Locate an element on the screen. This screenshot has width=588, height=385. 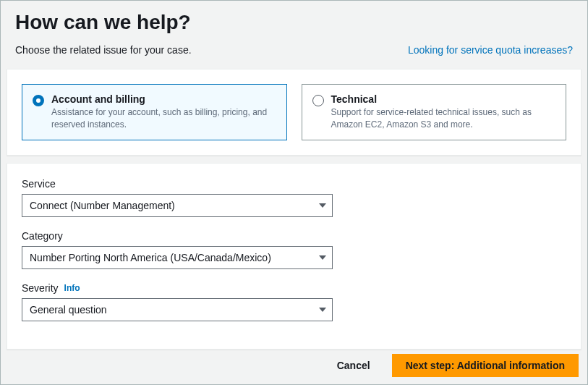
footer-actions: Cancel Next step: Additional information is located at coordinates (456, 366).